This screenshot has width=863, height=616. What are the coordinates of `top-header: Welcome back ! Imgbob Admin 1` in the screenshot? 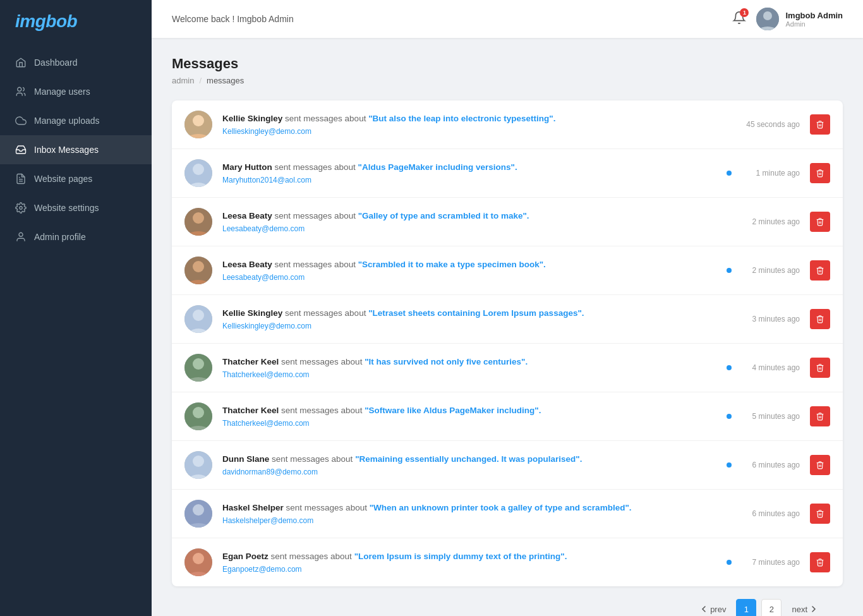 It's located at (507, 19).